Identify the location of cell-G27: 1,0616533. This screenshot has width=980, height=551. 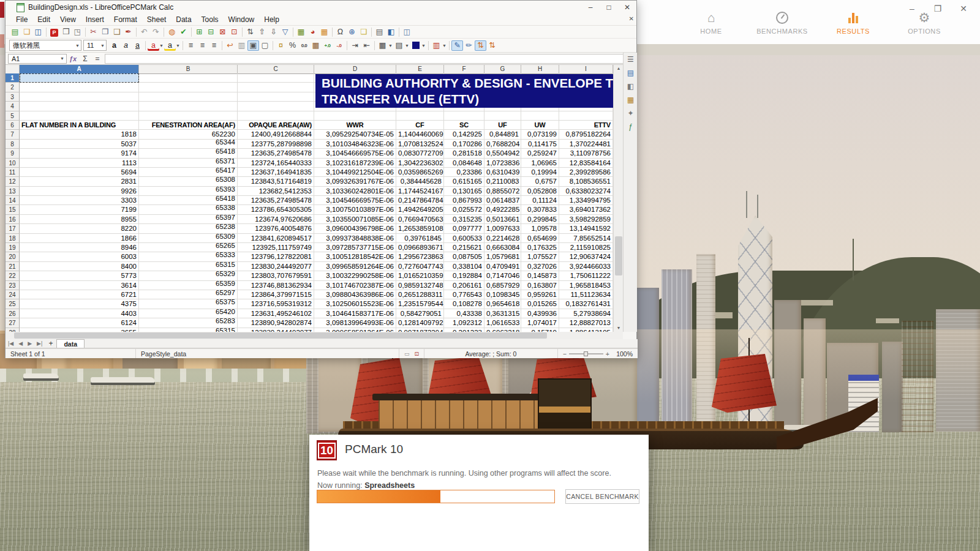
(503, 323).